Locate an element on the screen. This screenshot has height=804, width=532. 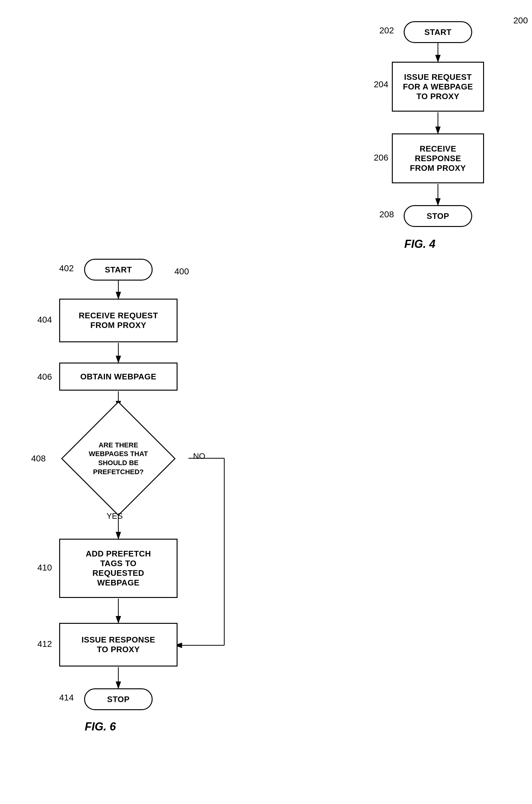
fig4-208-label: 208 is located at coordinates (387, 215).